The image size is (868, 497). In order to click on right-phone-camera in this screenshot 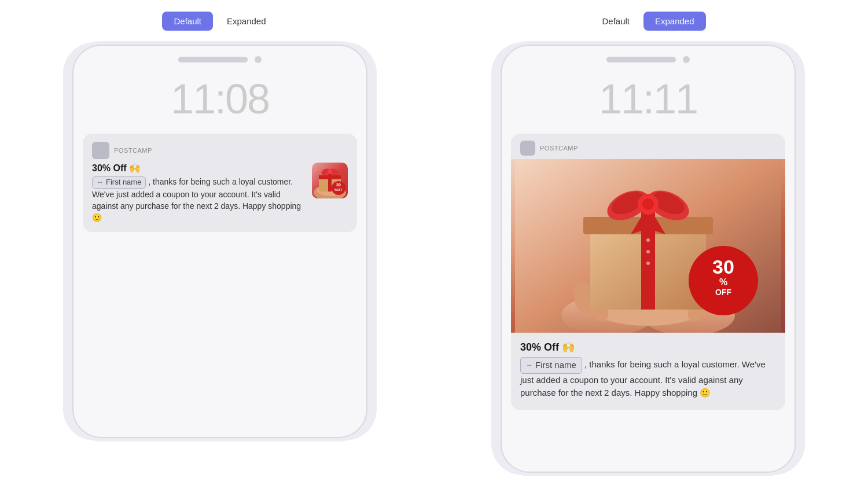, I will do `click(686, 60)`.